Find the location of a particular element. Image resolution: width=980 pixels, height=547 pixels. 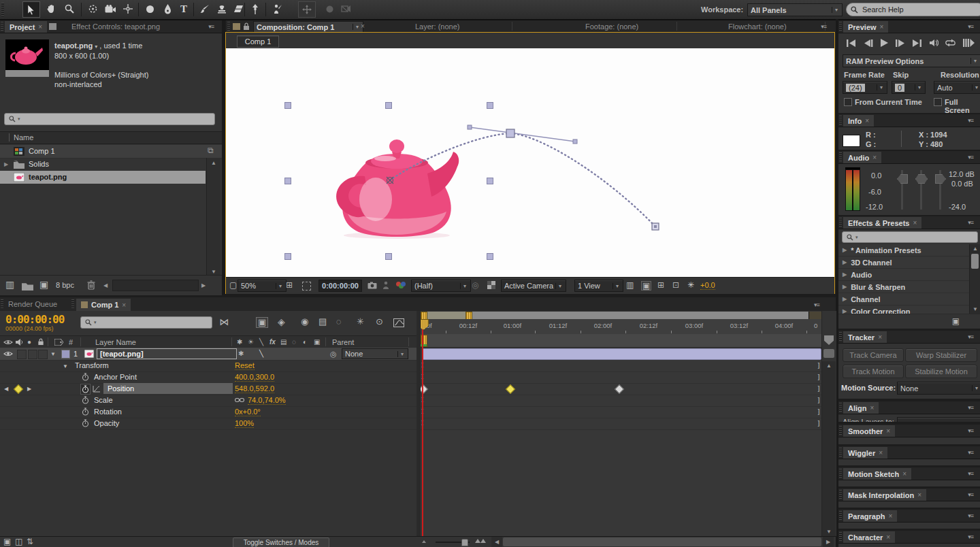

effects-scrollbar: ▲ ▼ is located at coordinates (975, 279).